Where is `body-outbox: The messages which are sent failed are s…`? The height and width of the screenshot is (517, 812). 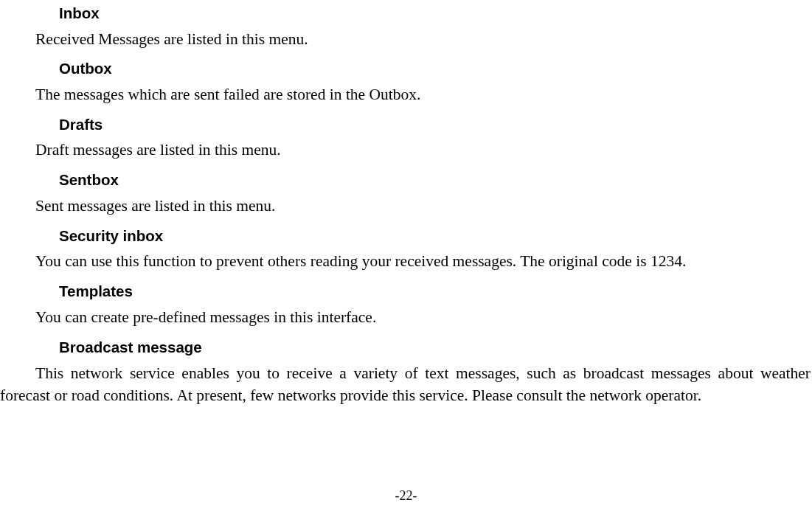 body-outbox: The messages which are sent failed are s… is located at coordinates (406, 94).